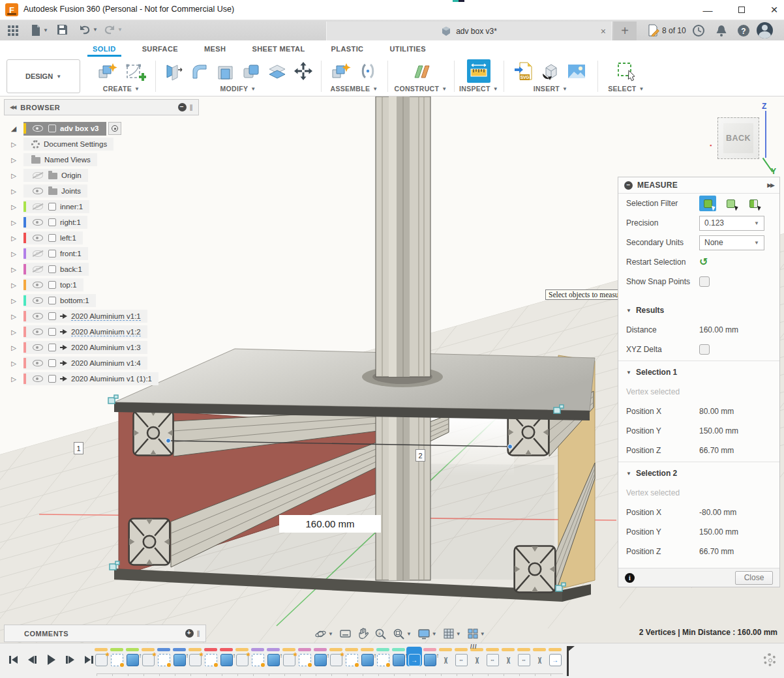 The width and height of the screenshot is (784, 678). Describe the element at coordinates (68, 285) in the screenshot. I see `item-label: top:1` at that location.